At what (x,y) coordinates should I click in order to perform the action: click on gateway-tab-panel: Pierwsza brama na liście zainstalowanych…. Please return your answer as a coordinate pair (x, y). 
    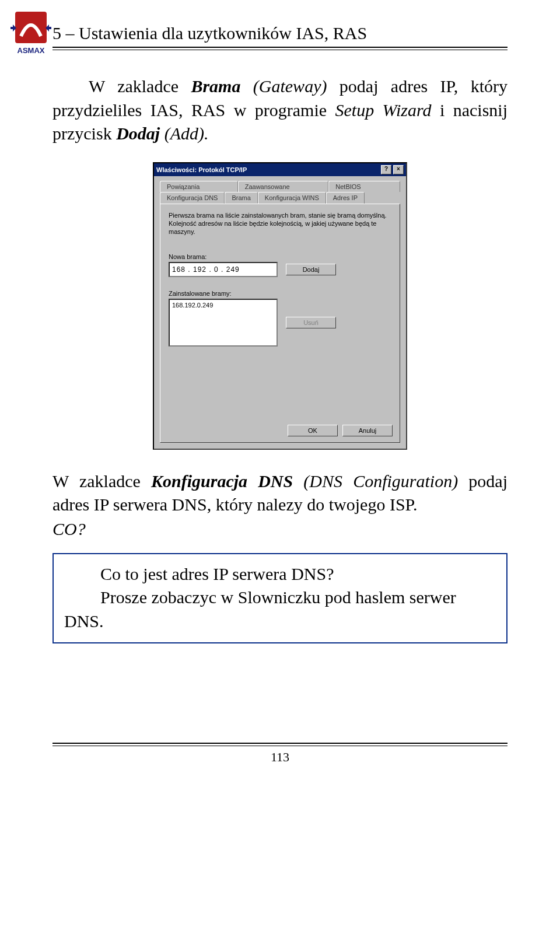
    Looking at the image, I should click on (280, 323).